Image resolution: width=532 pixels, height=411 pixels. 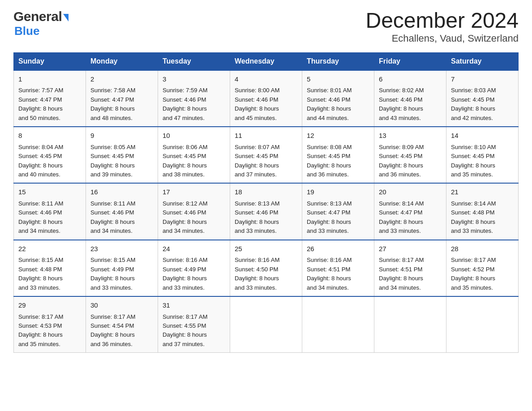 What do you see at coordinates (194, 161) in the screenshot?
I see `day-info: Sunrise: 8:06 AM Sunset: 4:45 PM Dayligh…` at bounding box center [194, 161].